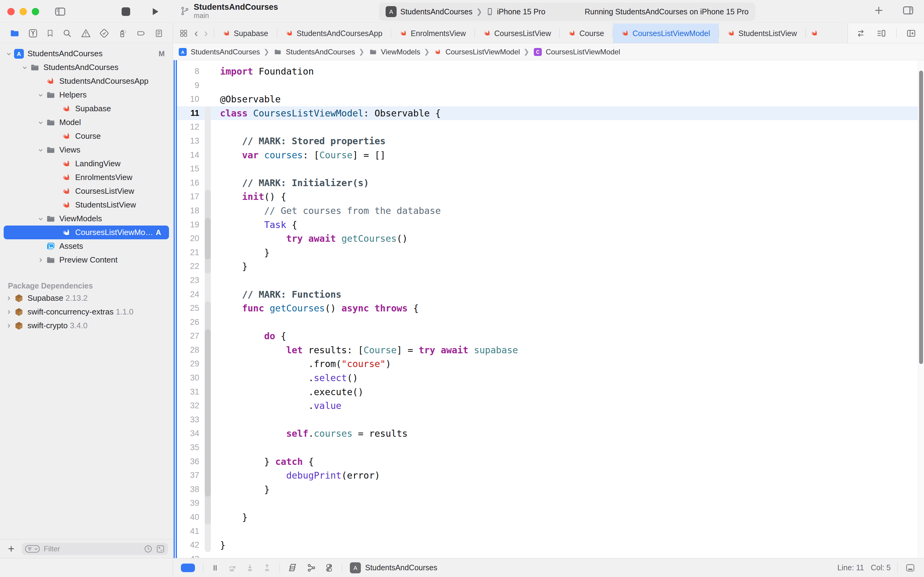 This screenshot has width=924, height=577. What do you see at coordinates (208, 239) in the screenshot?
I see `fold-ribbon-segment` at bounding box center [208, 239].